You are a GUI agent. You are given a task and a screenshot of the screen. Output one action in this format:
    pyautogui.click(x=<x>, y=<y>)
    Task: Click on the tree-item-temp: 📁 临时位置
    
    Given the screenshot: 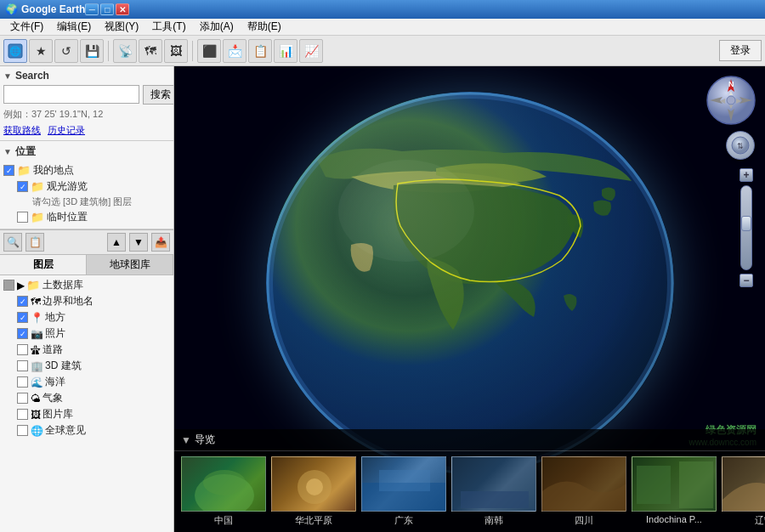 What is the action you would take?
    pyautogui.click(x=87, y=218)
    